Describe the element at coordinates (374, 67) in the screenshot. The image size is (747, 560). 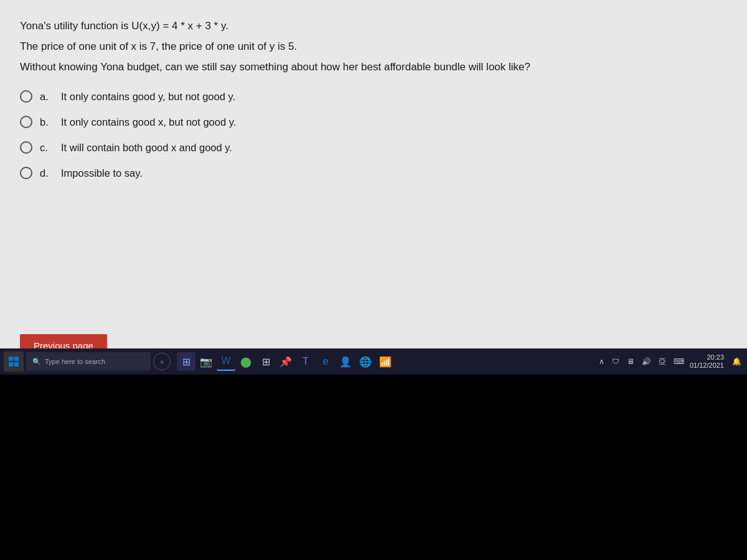
I see `question-line-3: Without knowing Yona budget, can we stil…` at that location.